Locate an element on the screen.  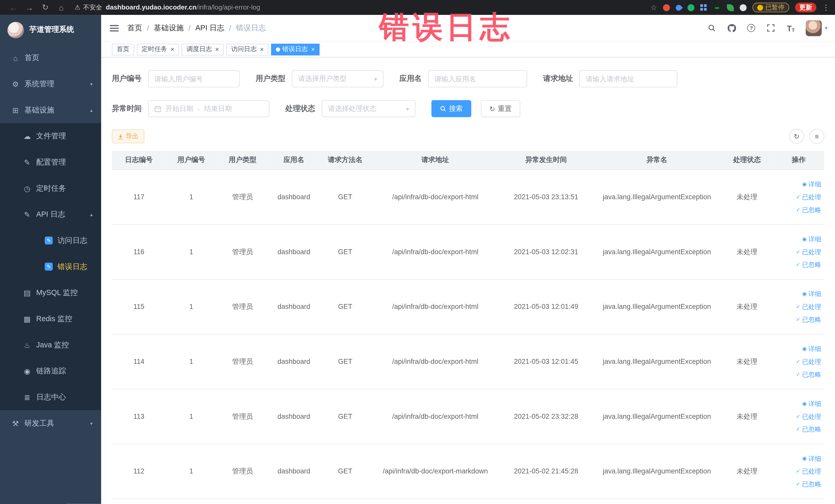
reload-icon: ↻ is located at coordinates (45, 7).